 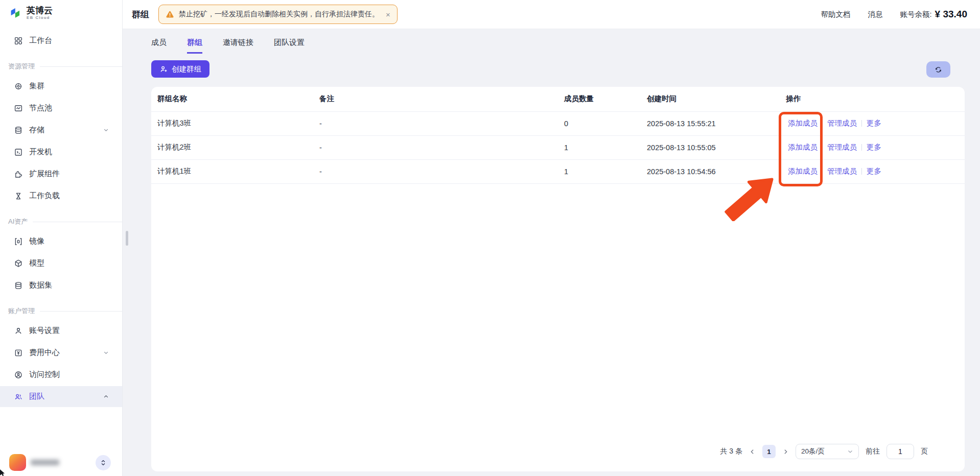 I want to click on tab-team-settings: 团队设置, so click(x=289, y=46).